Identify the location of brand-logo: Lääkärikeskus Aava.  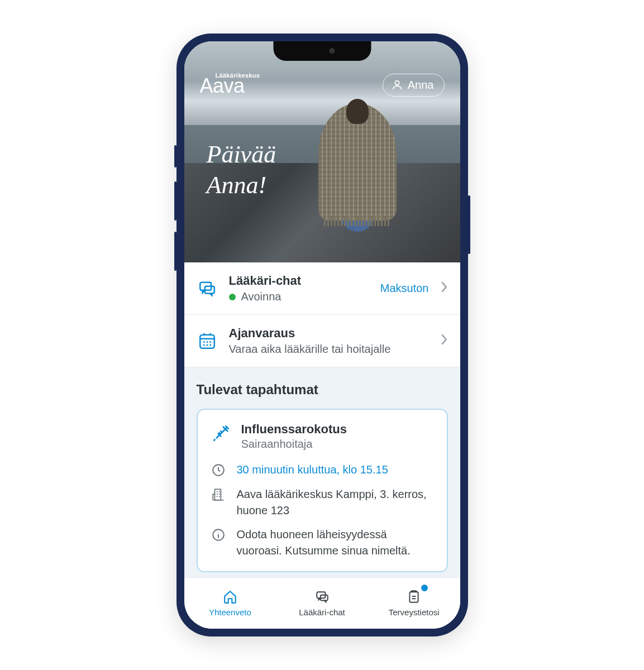
(230, 85).